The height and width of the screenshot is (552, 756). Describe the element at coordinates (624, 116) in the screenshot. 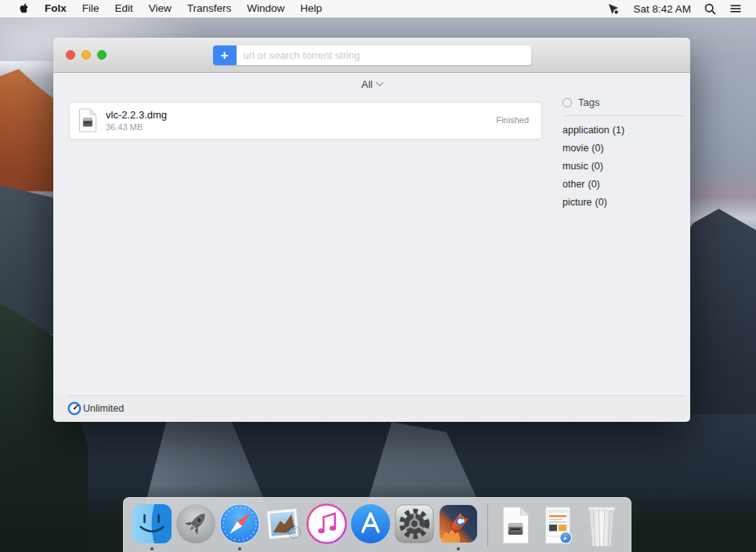

I see `tags-divider` at that location.